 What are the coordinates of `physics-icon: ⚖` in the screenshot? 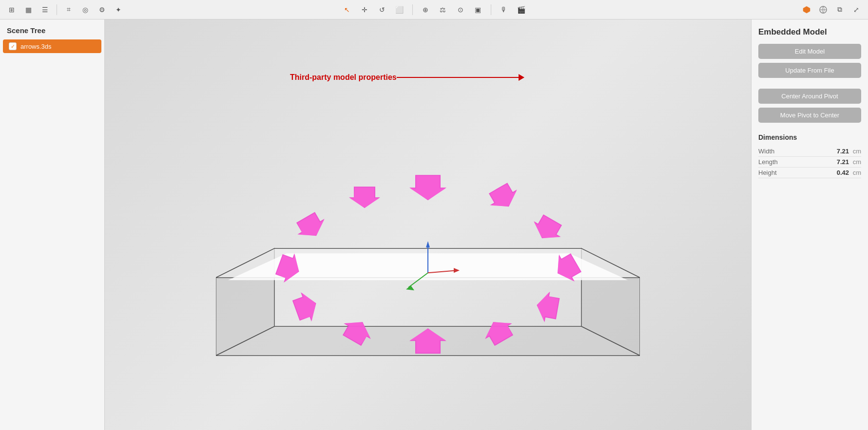 It's located at (443, 10).